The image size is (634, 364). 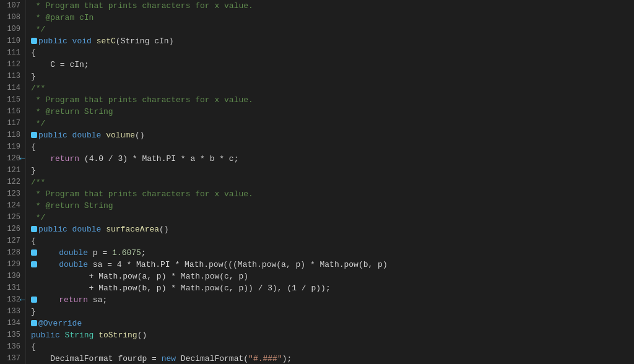 What do you see at coordinates (11, 312) in the screenshot?
I see `line-number-133: 133` at bounding box center [11, 312].